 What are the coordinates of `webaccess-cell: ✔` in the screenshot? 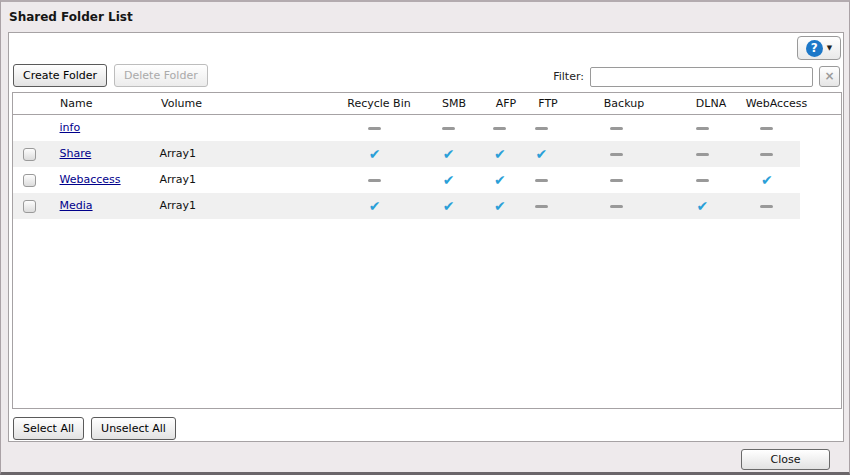 It's located at (767, 180).